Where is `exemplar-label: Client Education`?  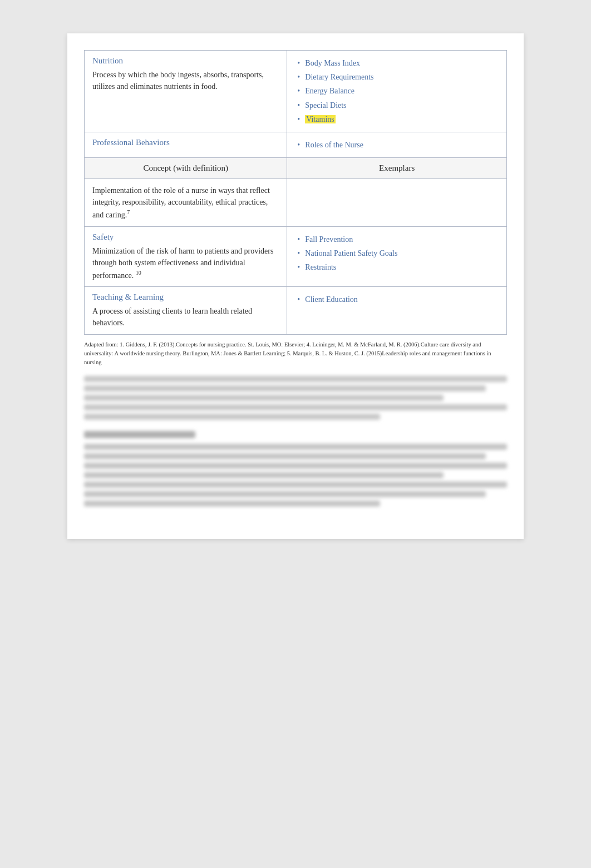 exemplar-label: Client Education is located at coordinates (331, 299).